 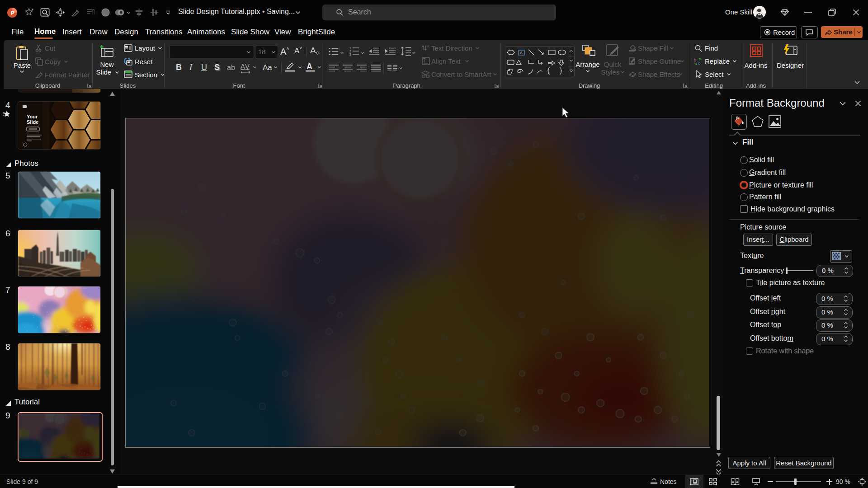 I want to click on svg-text: P, so click(x=13, y=13).